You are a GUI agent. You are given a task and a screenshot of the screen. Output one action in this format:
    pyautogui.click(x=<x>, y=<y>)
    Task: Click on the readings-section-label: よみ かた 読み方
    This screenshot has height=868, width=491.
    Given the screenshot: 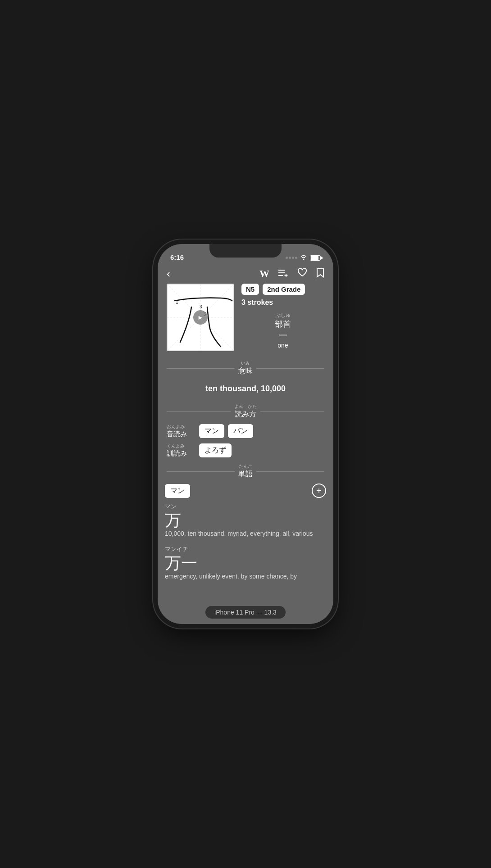 What is the action you would take?
    pyautogui.click(x=246, y=411)
    